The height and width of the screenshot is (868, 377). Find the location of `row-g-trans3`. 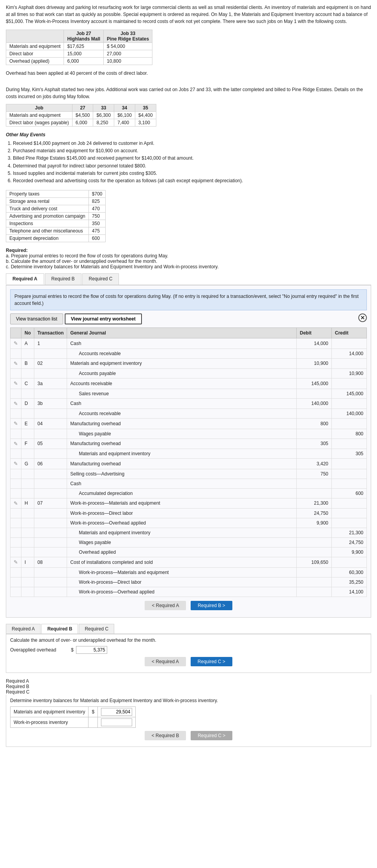

row-g-trans3 is located at coordinates (51, 484).